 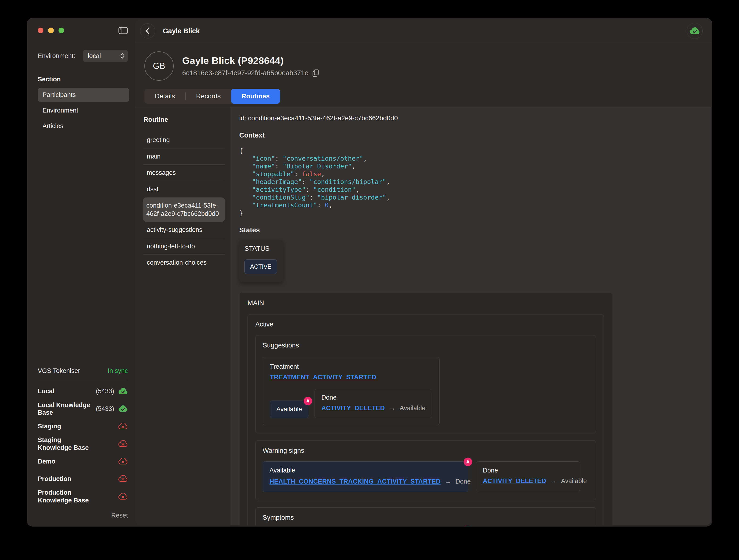 What do you see at coordinates (184, 230) in the screenshot?
I see `routine-item-activity-suggestions: activity-suggestions` at bounding box center [184, 230].